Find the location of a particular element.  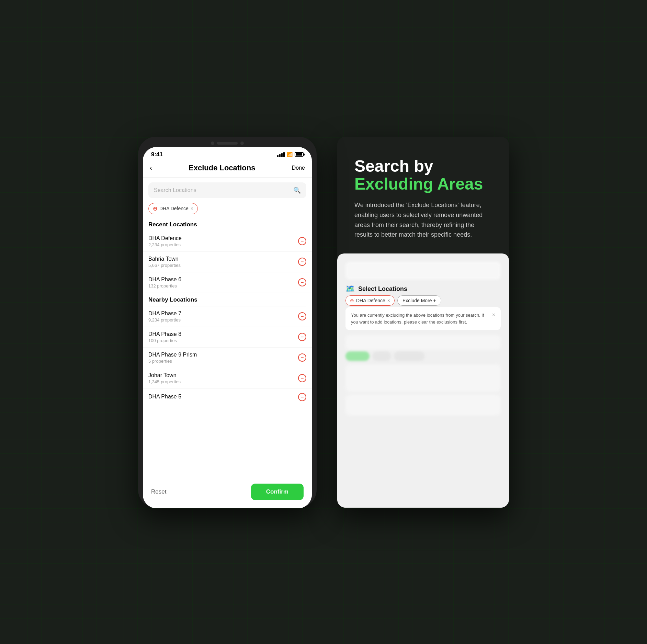

headline-line2: Excluding Areas is located at coordinates (419, 184).